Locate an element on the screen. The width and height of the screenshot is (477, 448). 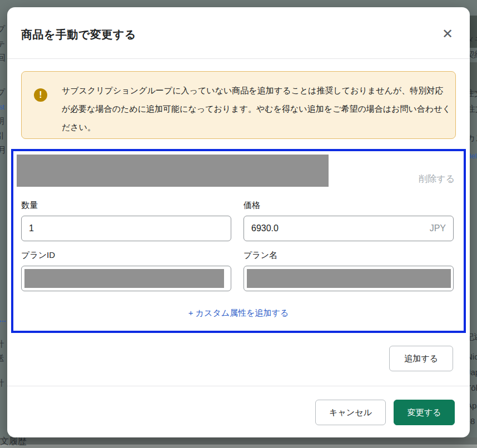
header-divider is located at coordinates (238, 59).